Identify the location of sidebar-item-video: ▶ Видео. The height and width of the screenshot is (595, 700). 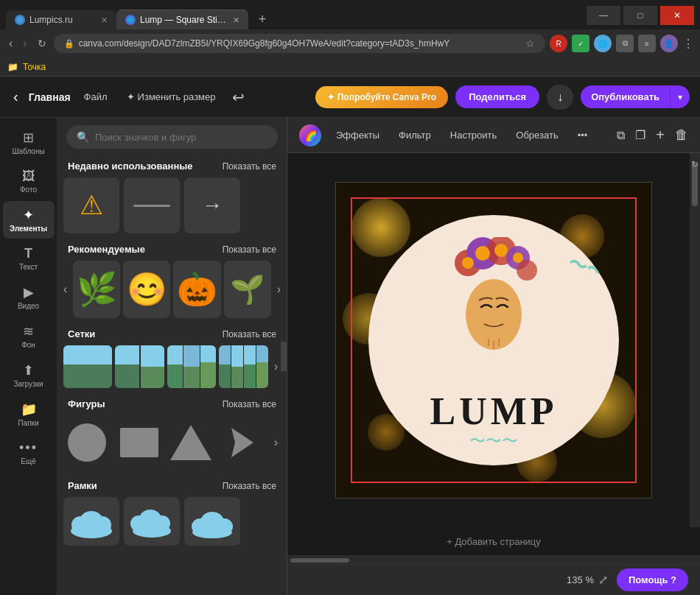
(29, 298).